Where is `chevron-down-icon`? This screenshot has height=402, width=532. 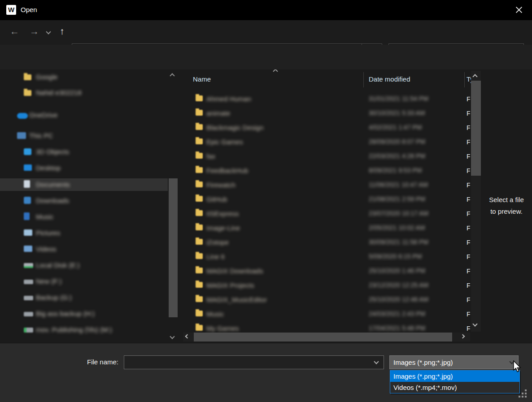 chevron-down-icon is located at coordinates (511, 361).